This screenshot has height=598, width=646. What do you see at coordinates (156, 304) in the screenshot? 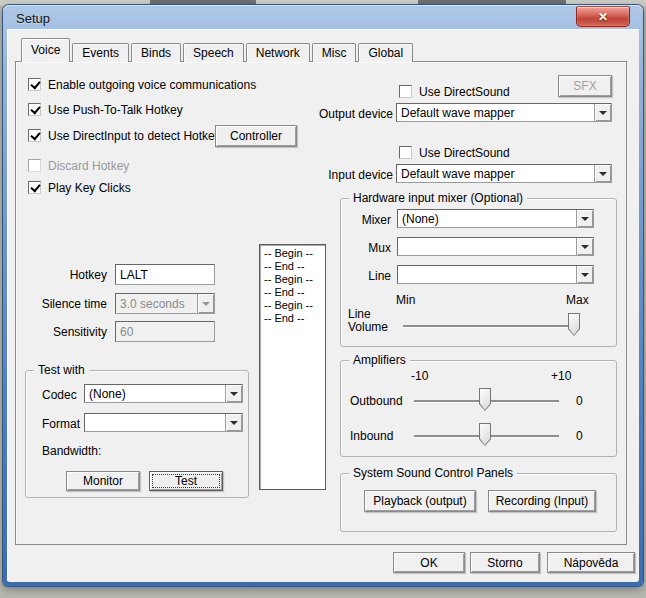
I see `silence-time-value: 3.0 seconds` at bounding box center [156, 304].